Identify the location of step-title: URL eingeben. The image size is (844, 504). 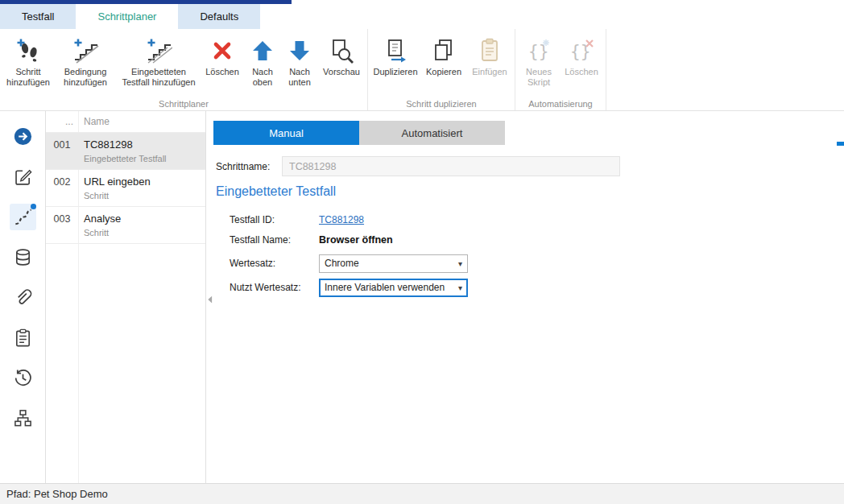
(118, 182).